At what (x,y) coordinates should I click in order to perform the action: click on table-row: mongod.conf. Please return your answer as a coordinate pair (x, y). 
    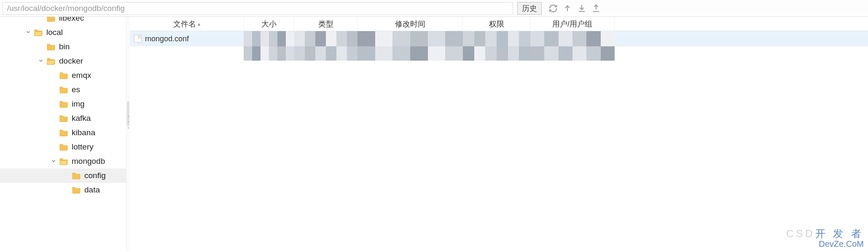
    Looking at the image, I should click on (499, 39).